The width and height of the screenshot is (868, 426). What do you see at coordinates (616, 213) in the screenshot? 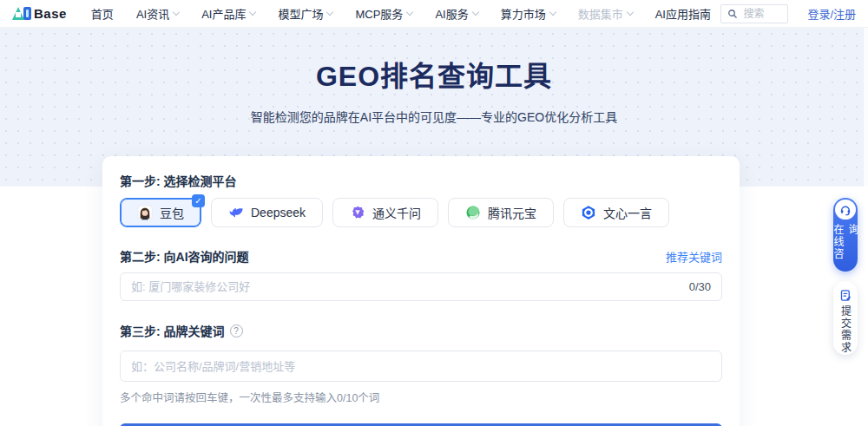
I see `platform-wenxin-button: 文心一言` at bounding box center [616, 213].